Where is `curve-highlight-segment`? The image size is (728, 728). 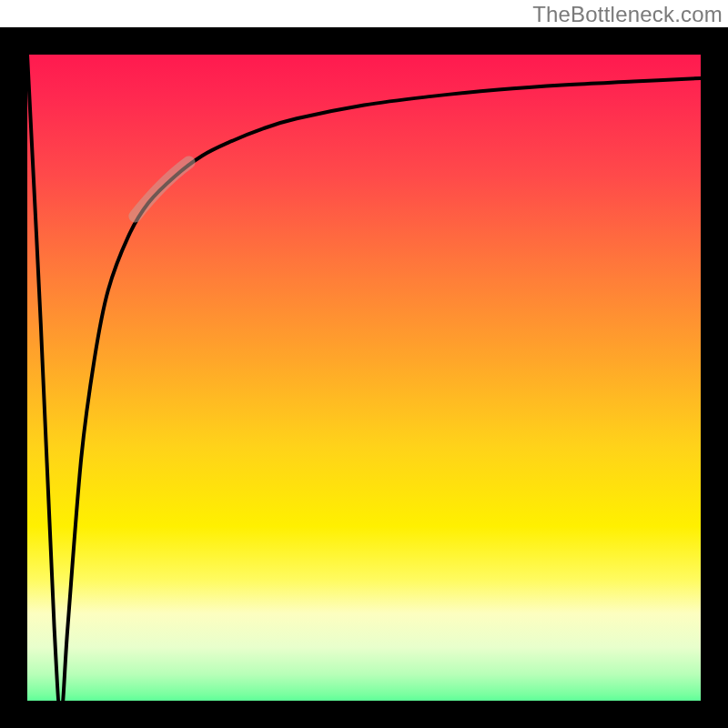 curve-highlight-segment is located at coordinates (162, 189).